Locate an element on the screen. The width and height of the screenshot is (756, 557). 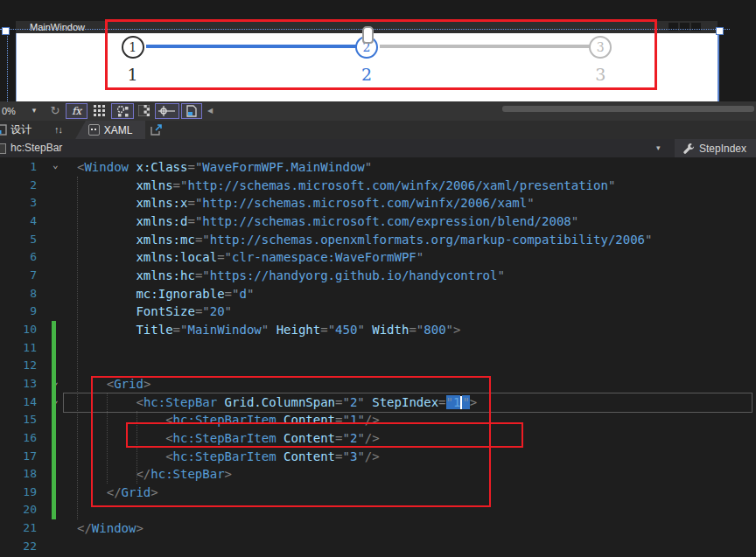
design-horizontal-scrollbar is located at coordinates (628, 108).